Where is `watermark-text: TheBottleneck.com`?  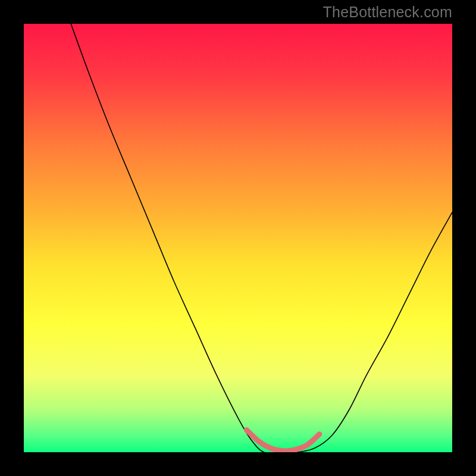
watermark-text: TheBottleneck.com is located at coordinates (388, 12).